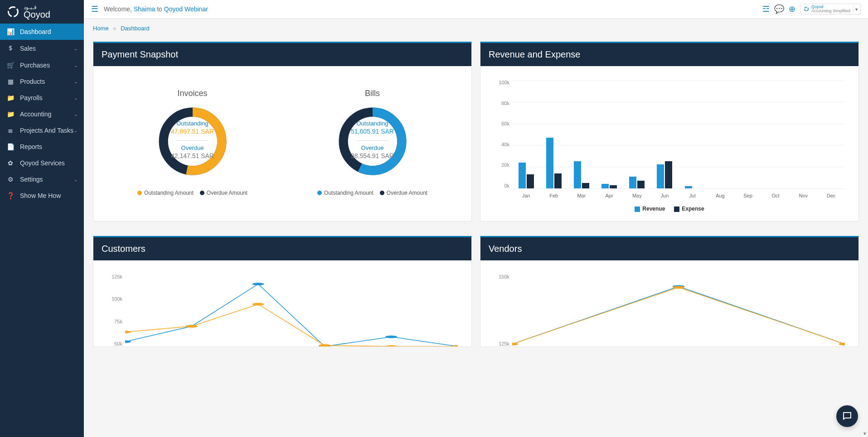  I want to click on sidebar-item-label: Projects And Tasks, so click(47, 130).